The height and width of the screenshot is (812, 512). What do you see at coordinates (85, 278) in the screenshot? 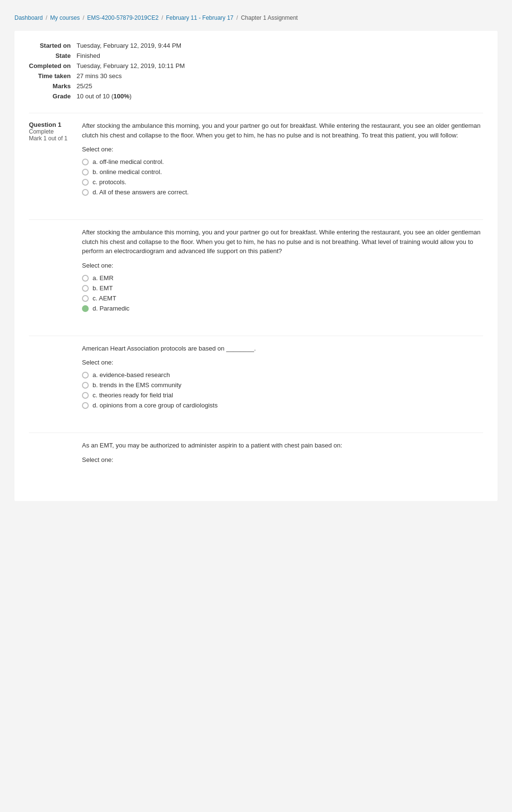
I see `radio-2a` at bounding box center [85, 278].